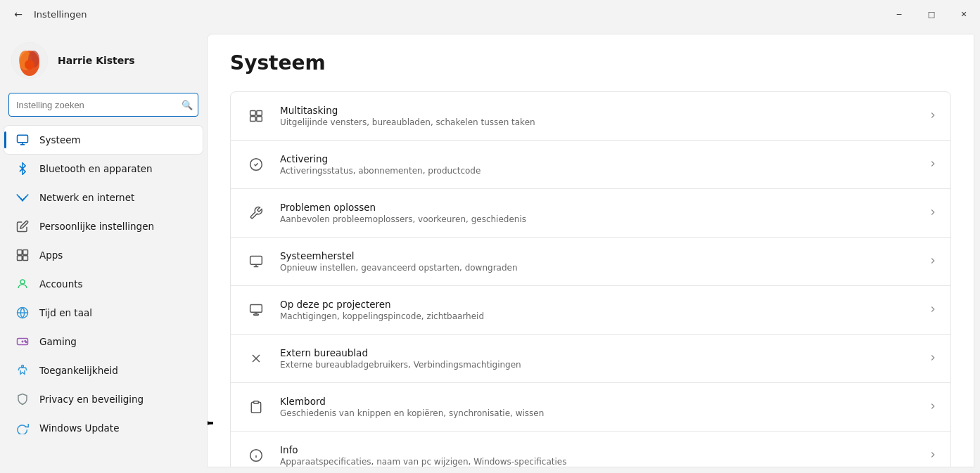  Describe the element at coordinates (591, 261) in the screenshot. I see `settings-item-systeemherstel: SysteemherstelOpnieuw instellen, geavanc…` at that location.